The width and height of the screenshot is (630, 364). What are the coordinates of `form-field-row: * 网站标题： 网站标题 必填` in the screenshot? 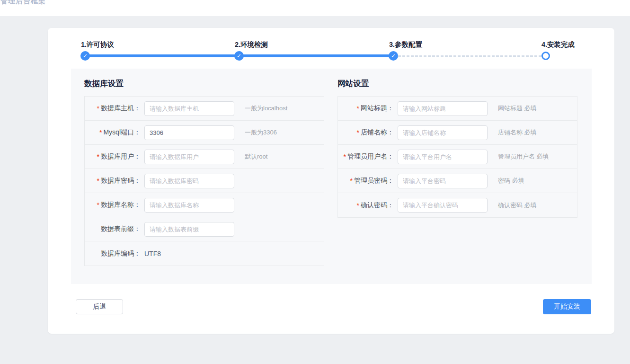 It's located at (457, 109).